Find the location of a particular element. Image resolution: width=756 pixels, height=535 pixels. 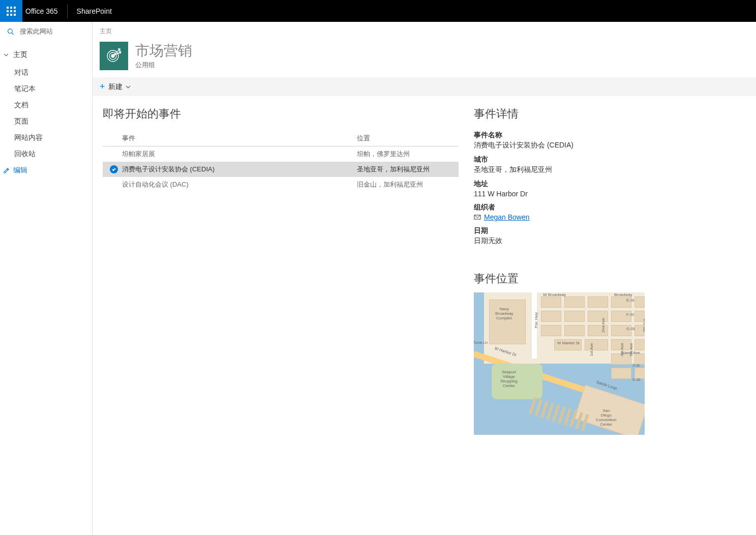

new-button: + 新建 is located at coordinates (115, 86).